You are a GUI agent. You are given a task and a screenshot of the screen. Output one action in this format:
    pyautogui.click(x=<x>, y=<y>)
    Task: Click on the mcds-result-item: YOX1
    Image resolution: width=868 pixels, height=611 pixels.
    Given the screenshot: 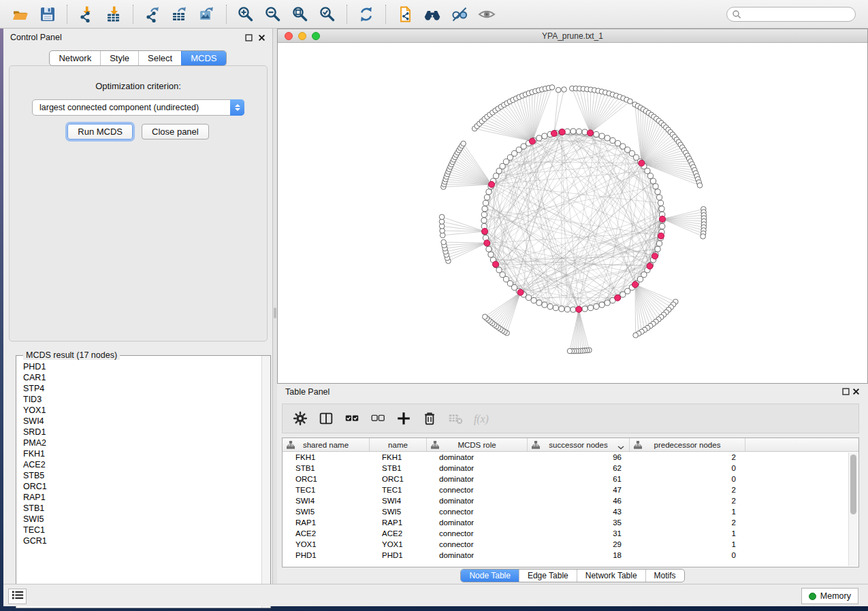 What is the action you would take?
    pyautogui.click(x=142, y=410)
    